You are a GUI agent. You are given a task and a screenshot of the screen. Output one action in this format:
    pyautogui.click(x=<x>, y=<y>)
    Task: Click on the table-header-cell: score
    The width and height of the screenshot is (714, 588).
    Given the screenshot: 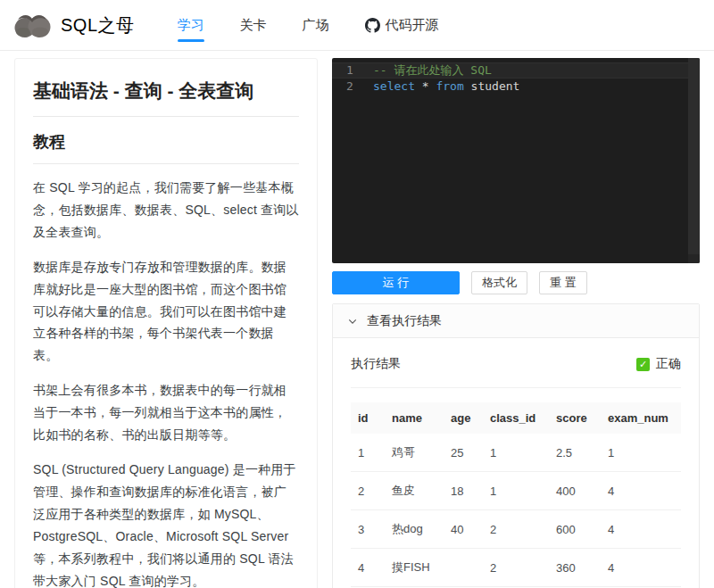 What is the action you would take?
    pyautogui.click(x=575, y=418)
    